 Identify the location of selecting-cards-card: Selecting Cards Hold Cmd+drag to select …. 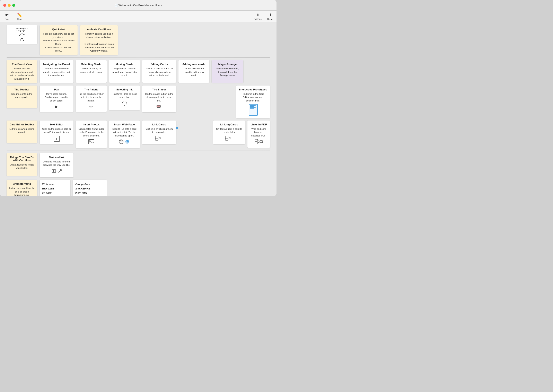
(91, 71).